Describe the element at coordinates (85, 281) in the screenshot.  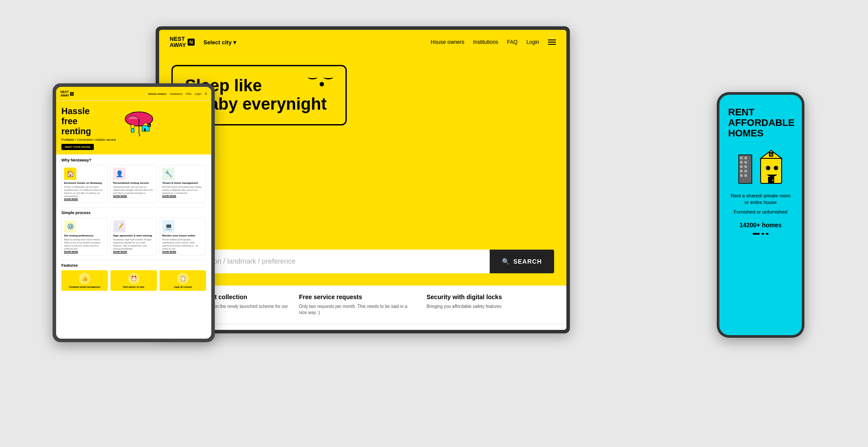
I see `tablet-feature-card-0: 👍 Complete tenant management` at that location.